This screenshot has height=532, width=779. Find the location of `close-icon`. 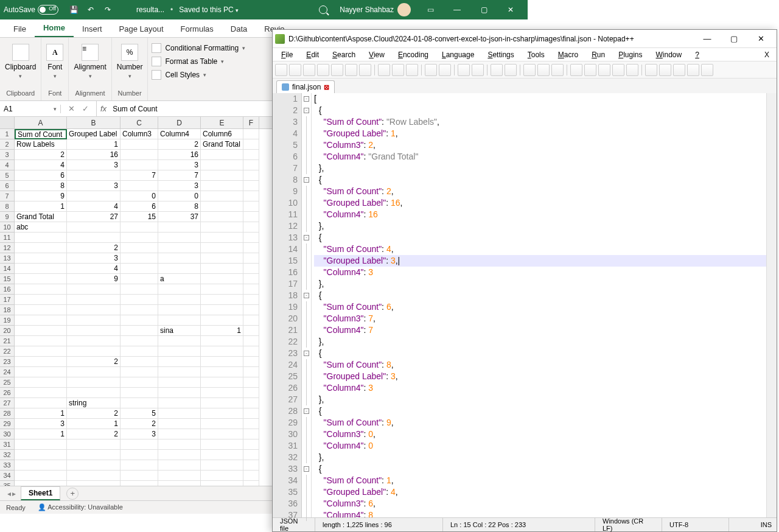

close-icon is located at coordinates (337, 70).